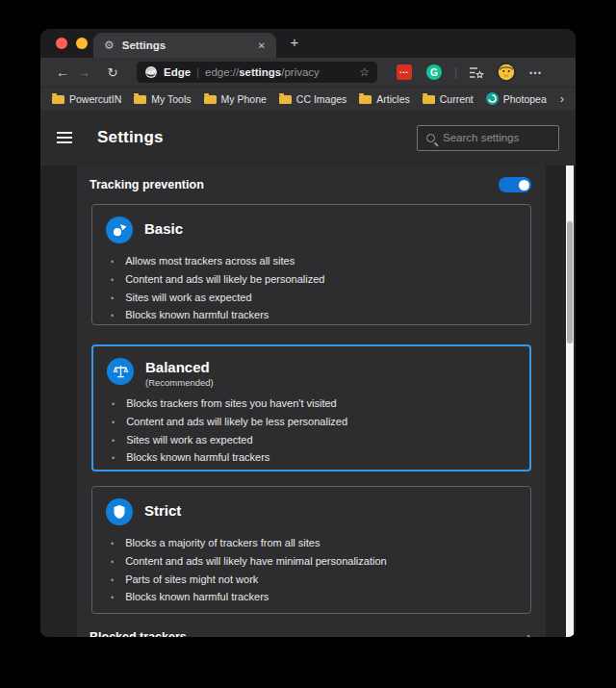  Describe the element at coordinates (62, 43) in the screenshot. I see `close-window-button` at that location.